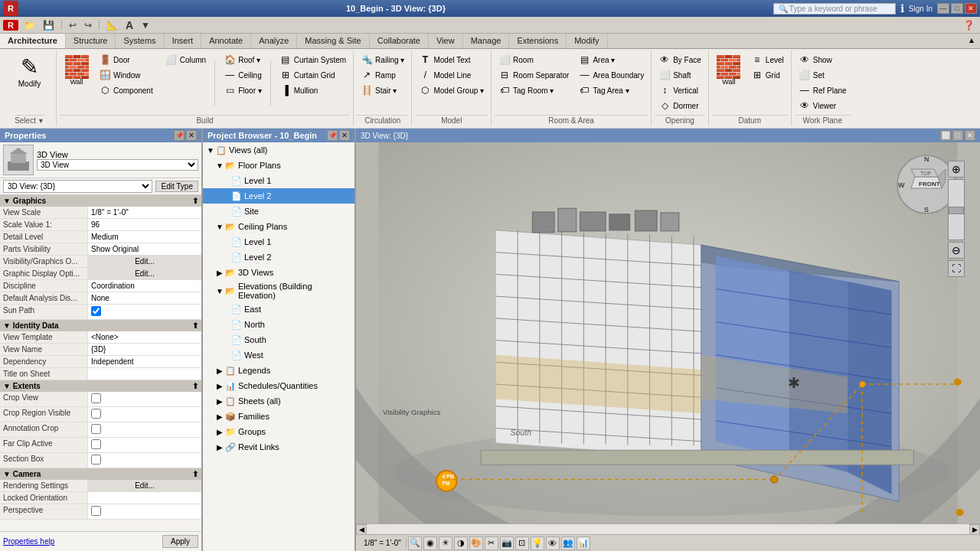 This screenshot has height=551, width=980. What do you see at coordinates (400, 41) in the screenshot?
I see `tab-collaborate: Collaborate` at bounding box center [400, 41].